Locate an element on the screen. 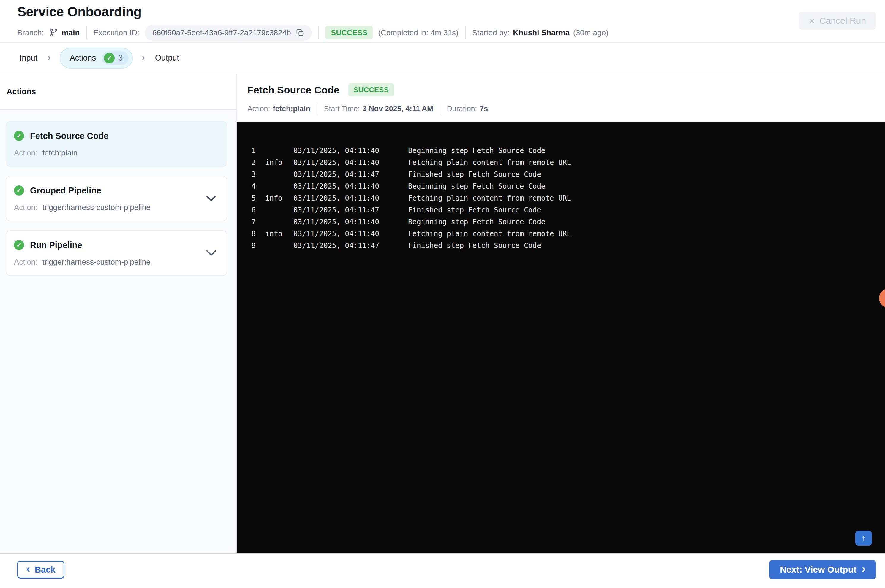 Image resolution: width=885 pixels, height=588 pixels. action-value: fetch:plain is located at coordinates (60, 153).